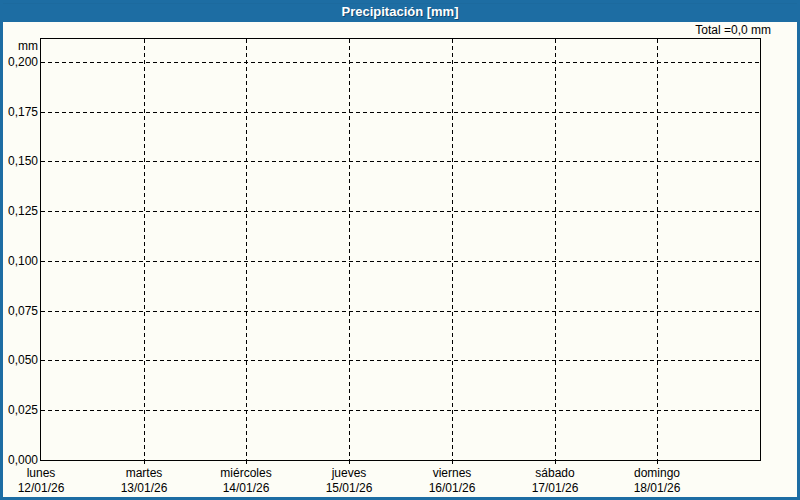 Image resolution: width=800 pixels, height=500 pixels. What do you see at coordinates (246, 488) in the screenshot?
I see `x-tick-date: 14/01/26` at bounding box center [246, 488].